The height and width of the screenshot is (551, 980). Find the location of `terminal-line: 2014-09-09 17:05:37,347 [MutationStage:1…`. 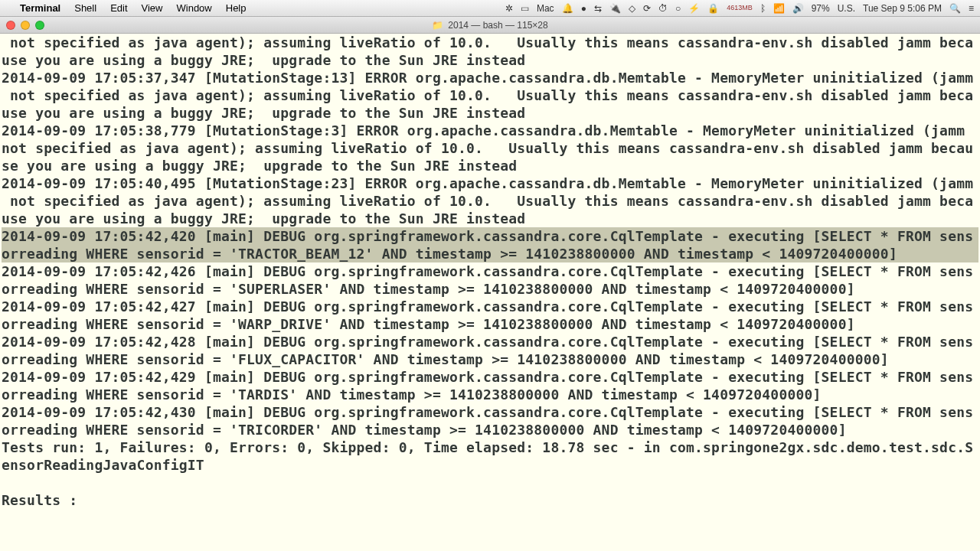

terminal-line: 2014-09-09 17:05:37,347 [MutationStage:1… is located at coordinates (490, 78).